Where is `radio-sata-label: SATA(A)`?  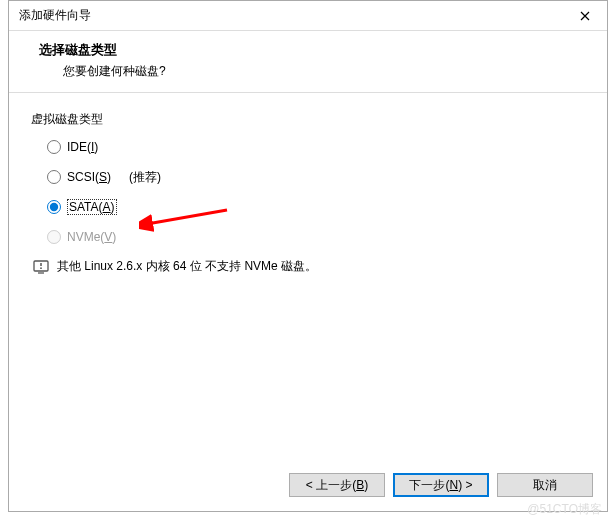
radio-sata-label: SATA(A) is located at coordinates (92, 207).